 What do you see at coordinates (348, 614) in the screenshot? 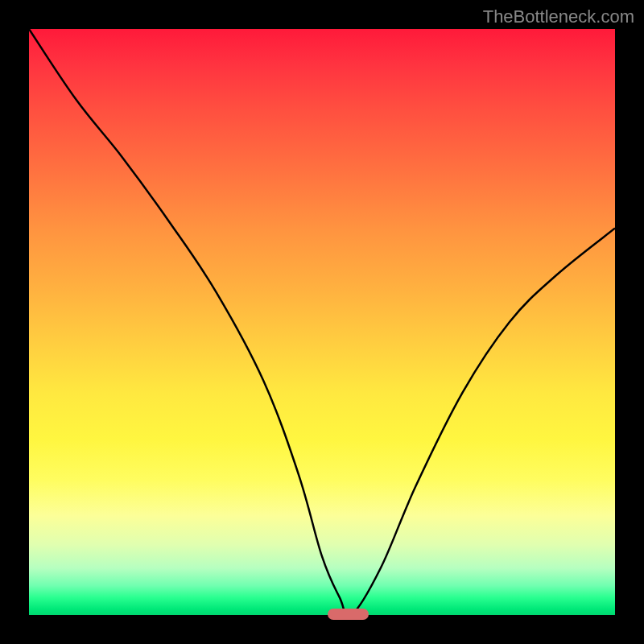
I see `optimal-range-marker` at bounding box center [348, 614].